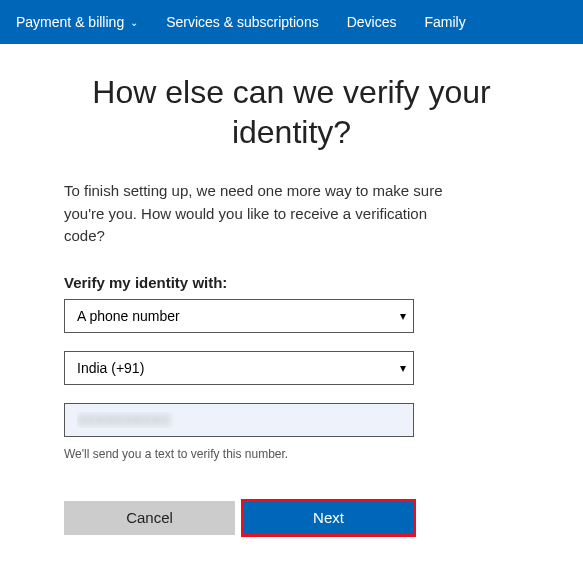  I want to click on nav-payment-billing: Payment & billing ⌄, so click(77, 22).